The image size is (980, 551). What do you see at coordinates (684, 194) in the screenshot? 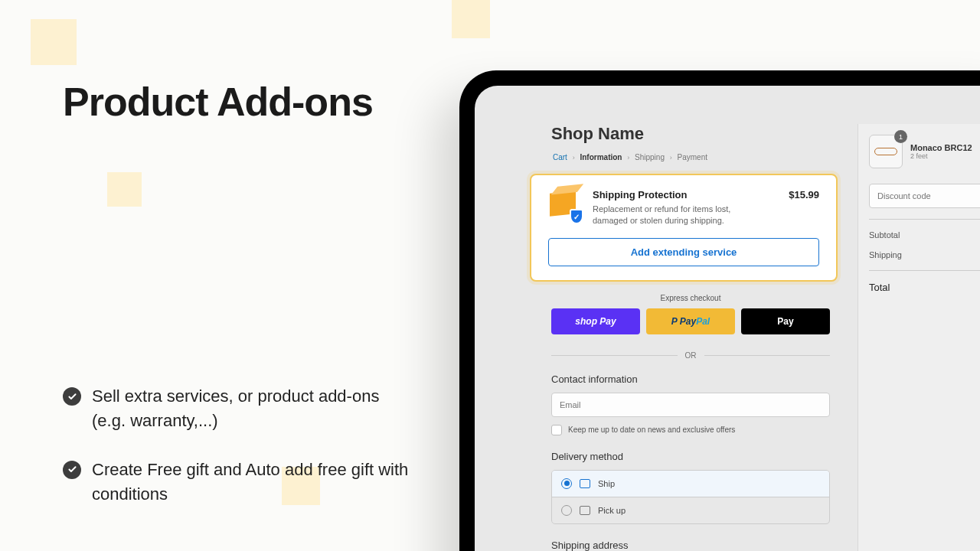
I see `addon-title: Shipping Protection` at bounding box center [684, 194].